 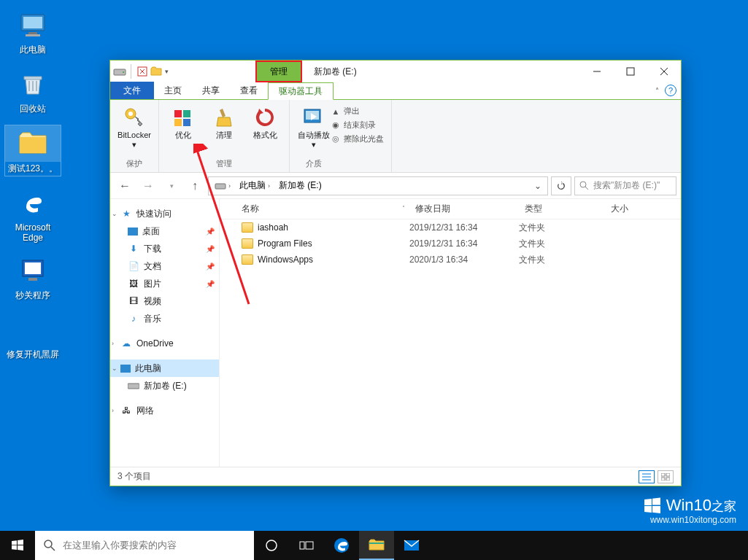 What do you see at coordinates (378, 186) in the screenshot?
I see `breadcrumb: › 此电脑 › 新加卷 (E:) ⌄` at bounding box center [378, 186].